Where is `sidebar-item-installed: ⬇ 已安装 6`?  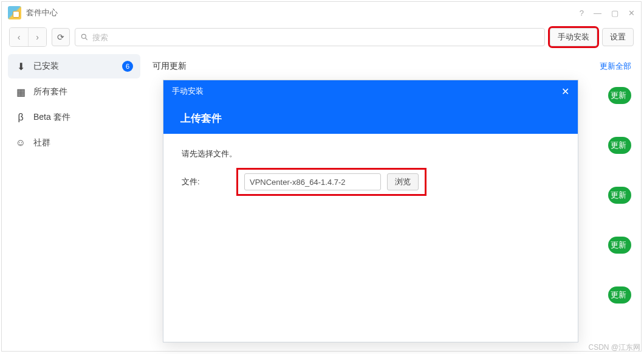 sidebar-item-installed: ⬇ 已安装 6 is located at coordinates (74, 66).